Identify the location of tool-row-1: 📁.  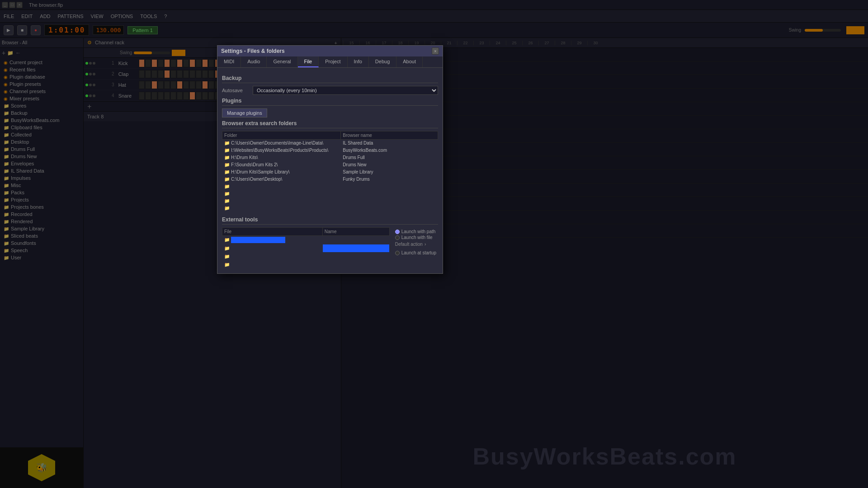
(306, 249).